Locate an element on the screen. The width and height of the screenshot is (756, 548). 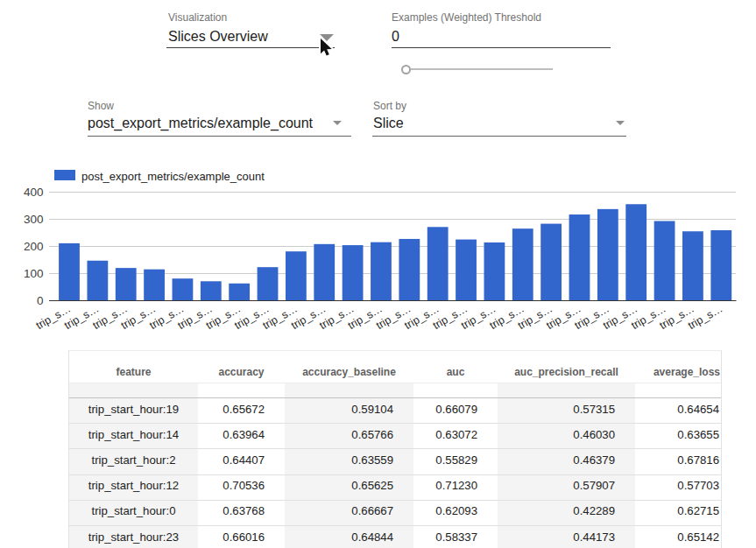
svg-text: 400 is located at coordinates (33, 193).